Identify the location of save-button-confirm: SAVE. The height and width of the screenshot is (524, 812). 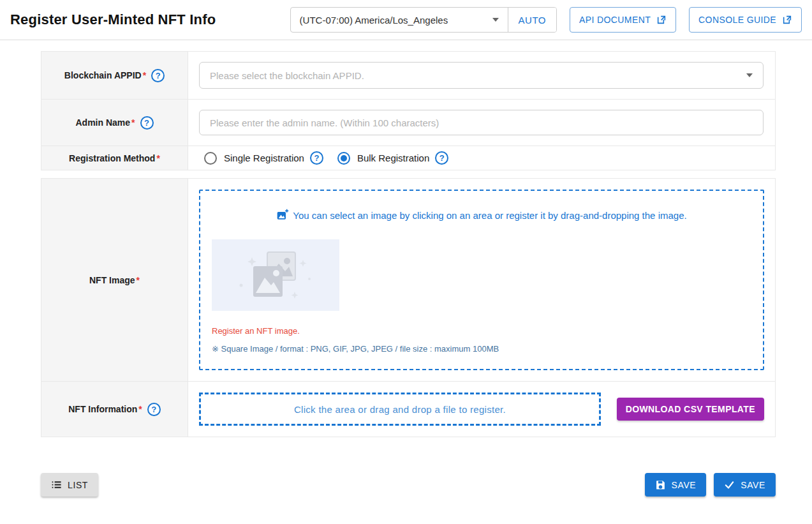
(745, 485).